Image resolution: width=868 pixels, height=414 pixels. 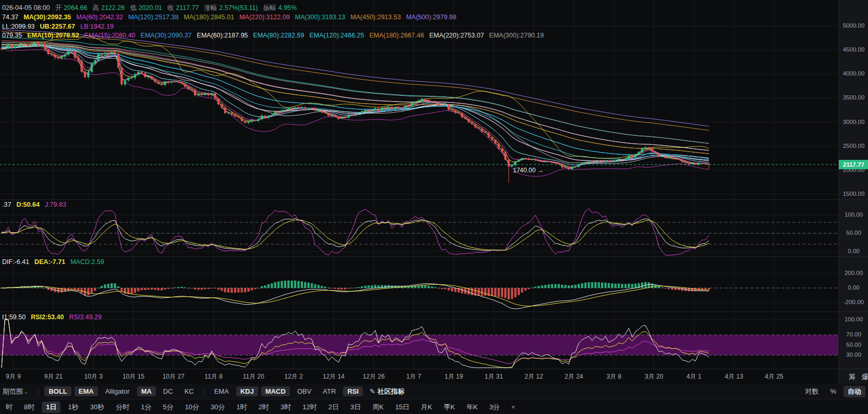 What do you see at coordinates (94, 377) in the screenshot?
I see `time-label: 10月 3` at bounding box center [94, 377].